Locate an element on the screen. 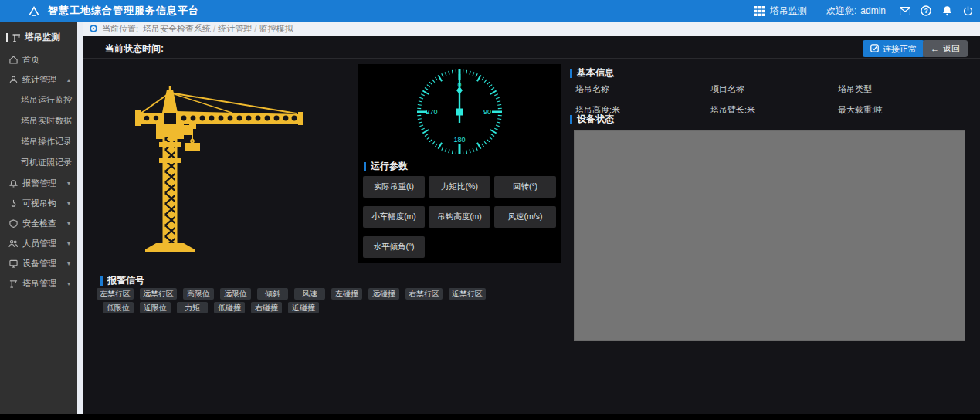 The height and width of the screenshot is (420, 980). monitor-panel: 0 90 180 270 运行参数 实际吊重(t)力矩比(%)回转(°)小车幅度… is located at coordinates (459, 164).